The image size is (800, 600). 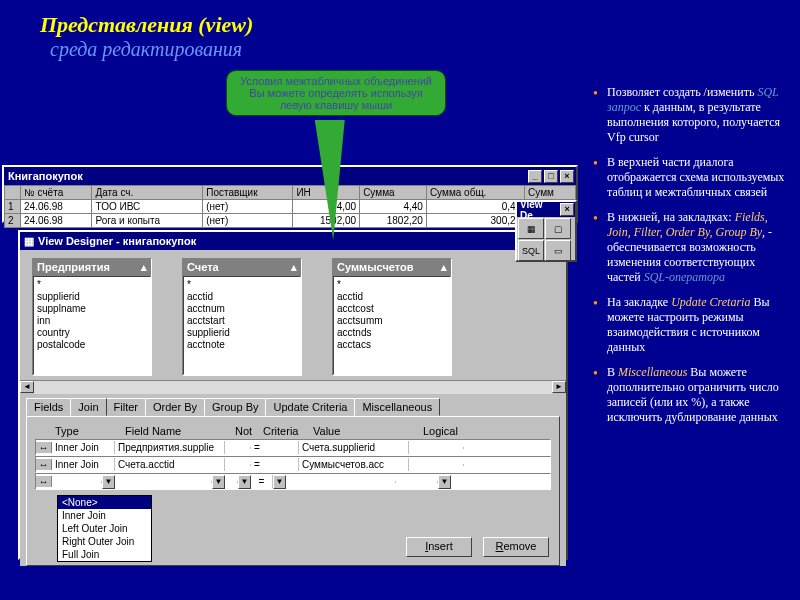 I want to click on table-row: 1 24.06.98 ТОО ИВС (нет) 4,00 4,40 0,40, so click(x=290, y=207).